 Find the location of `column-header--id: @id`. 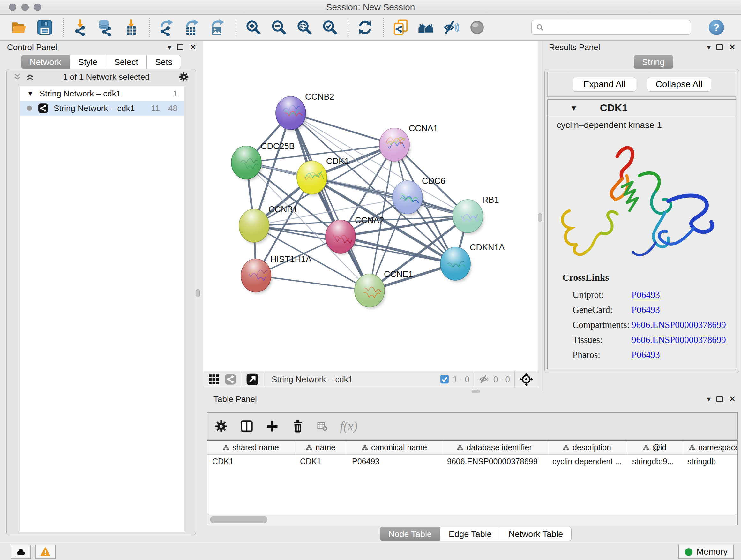

column-header--id: @id is located at coordinates (655, 448).